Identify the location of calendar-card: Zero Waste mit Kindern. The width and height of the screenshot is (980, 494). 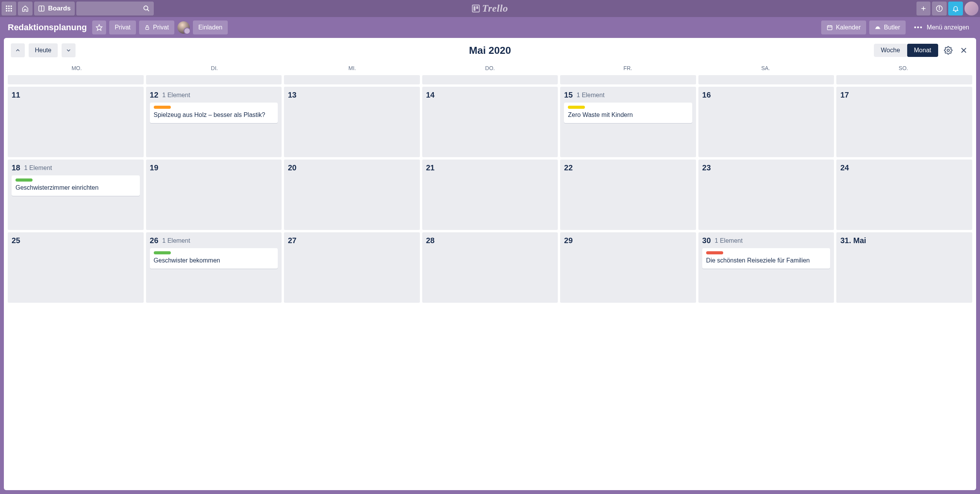
(628, 113).